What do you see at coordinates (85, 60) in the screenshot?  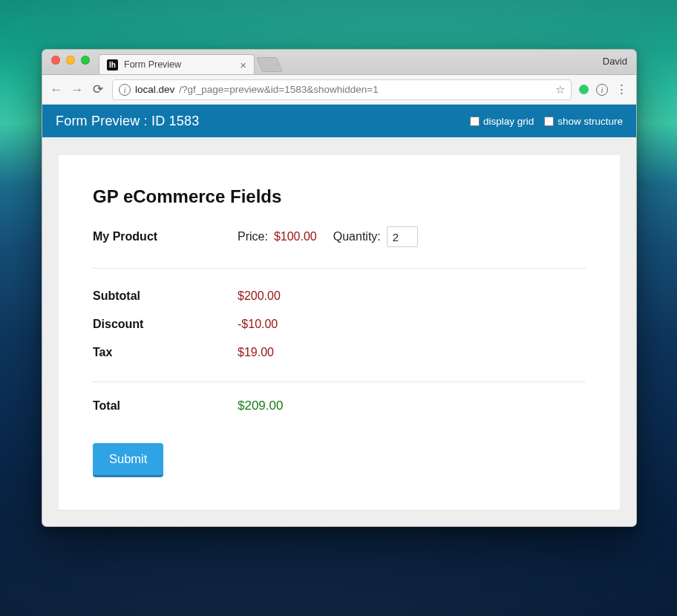 I see `zoom-window-button` at bounding box center [85, 60].